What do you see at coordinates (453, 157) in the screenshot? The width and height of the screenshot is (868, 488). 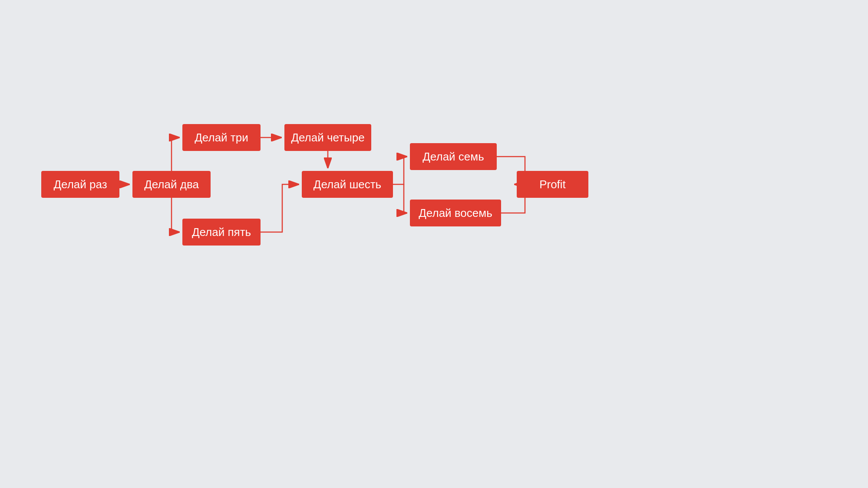 I see `node-n7: Делай семь` at bounding box center [453, 157].